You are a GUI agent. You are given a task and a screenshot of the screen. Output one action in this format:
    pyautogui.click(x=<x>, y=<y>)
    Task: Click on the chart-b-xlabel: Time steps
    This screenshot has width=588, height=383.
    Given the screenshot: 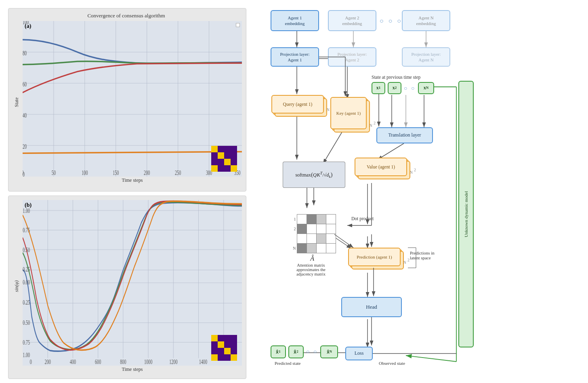 What is the action you would take?
    pyautogui.click(x=132, y=369)
    